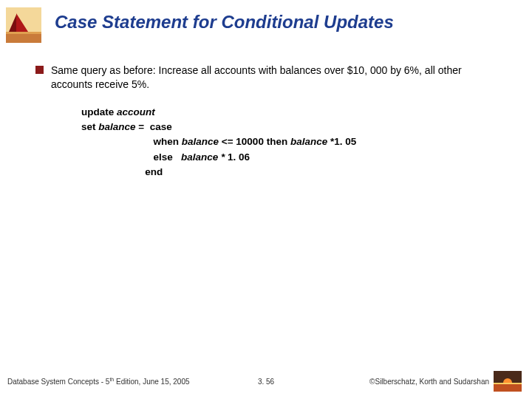 The width and height of the screenshot is (532, 399). Describe the element at coordinates (40, 69) in the screenshot. I see `square-bullet-icon` at that location.